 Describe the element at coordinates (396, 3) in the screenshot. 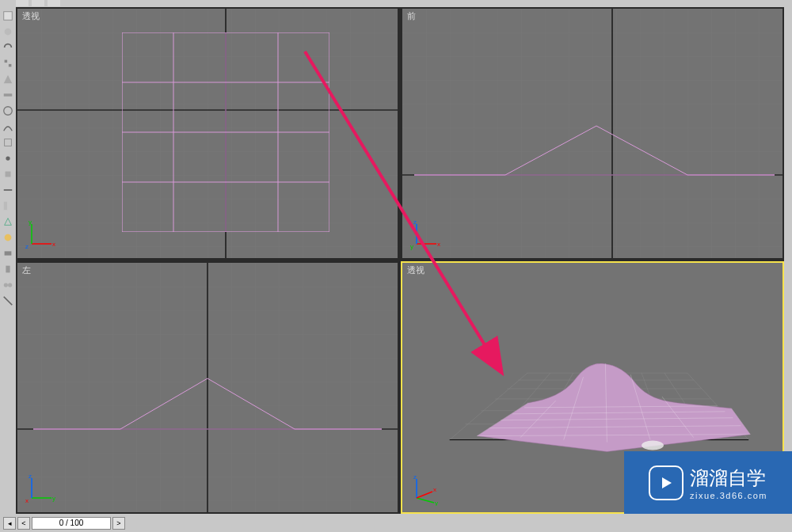

I see `top-toolbar` at that location.